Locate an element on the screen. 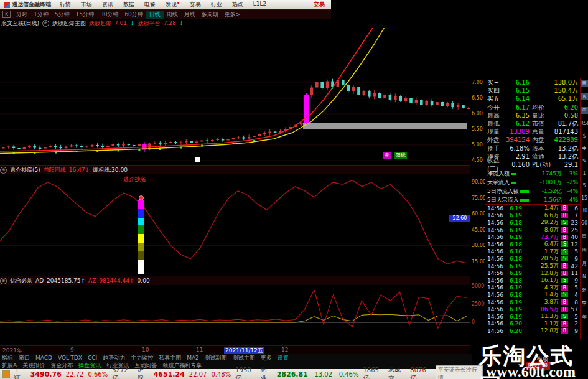  panel2-svg is located at coordinates (235, 315).